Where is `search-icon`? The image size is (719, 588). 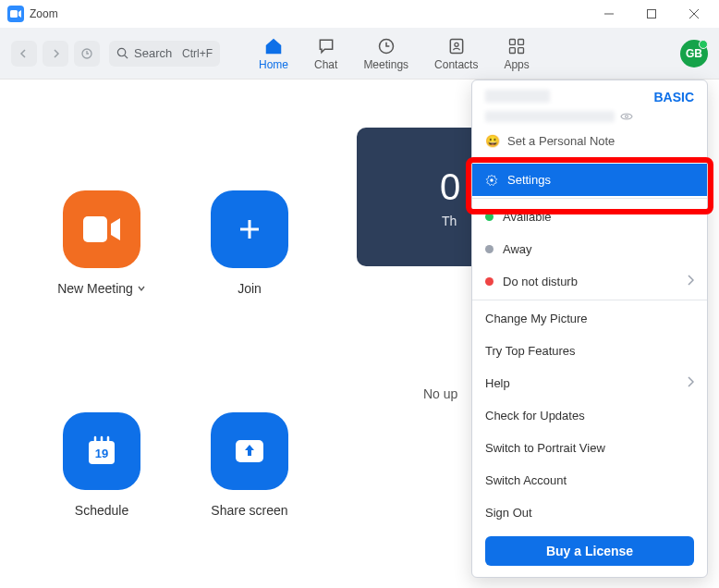 search-icon is located at coordinates (122, 54).